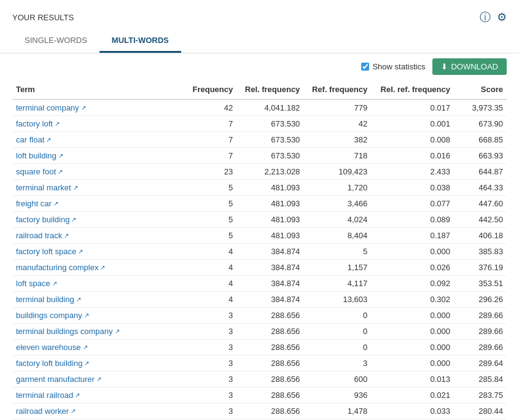 Image resolution: width=519 pixels, height=420 pixels. Describe the element at coordinates (393, 66) in the screenshot. I see `show-statistics-label: Show statistics` at that location.